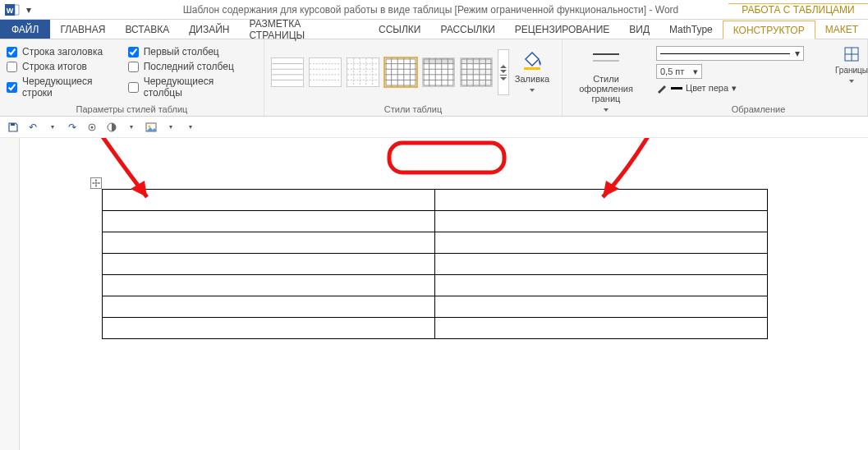  I want to click on tab-view: ВИД, so click(639, 30).